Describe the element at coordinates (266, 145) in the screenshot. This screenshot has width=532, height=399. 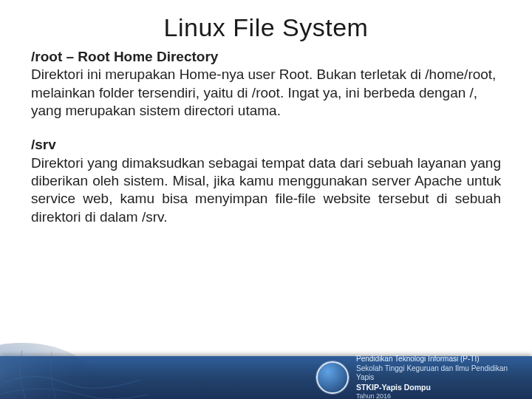
I see `section-heading: /srv` at that location.